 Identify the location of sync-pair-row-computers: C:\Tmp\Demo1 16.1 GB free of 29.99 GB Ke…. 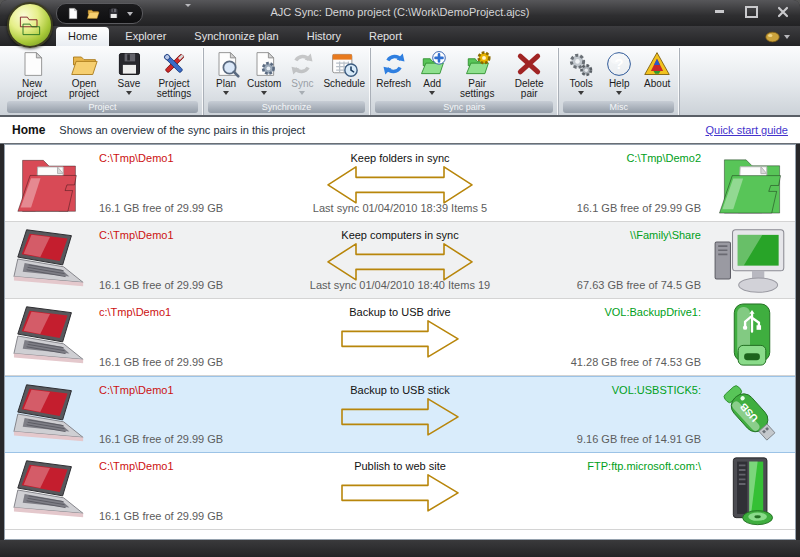
(400, 260).